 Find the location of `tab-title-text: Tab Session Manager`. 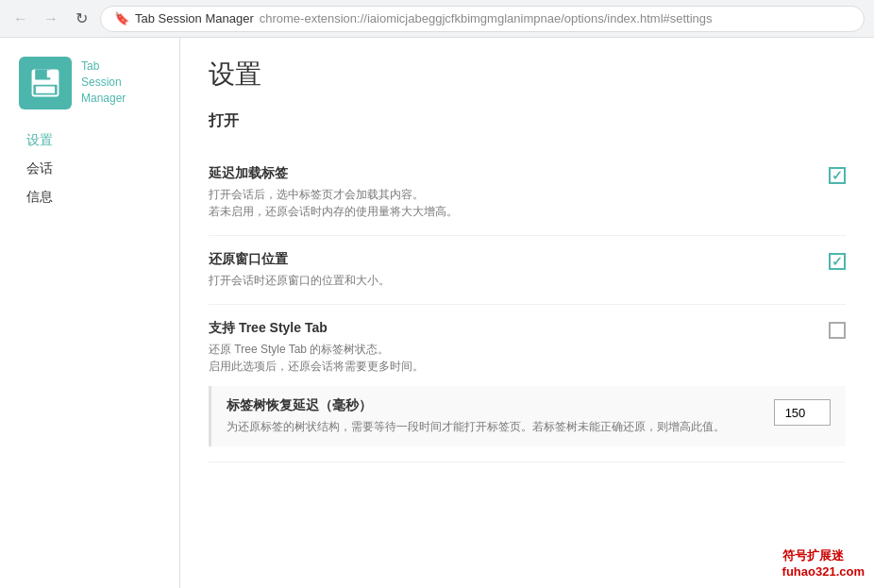

tab-title-text: Tab Session Manager is located at coordinates (194, 19).